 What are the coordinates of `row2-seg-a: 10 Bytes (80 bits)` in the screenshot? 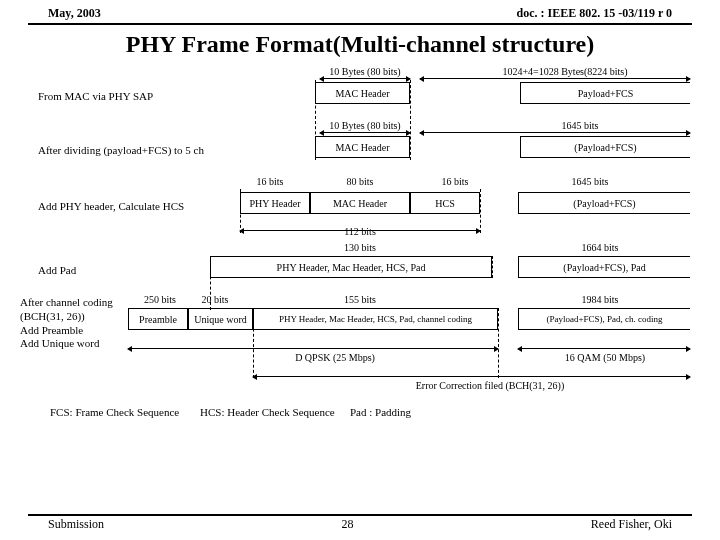 It's located at (365, 126).